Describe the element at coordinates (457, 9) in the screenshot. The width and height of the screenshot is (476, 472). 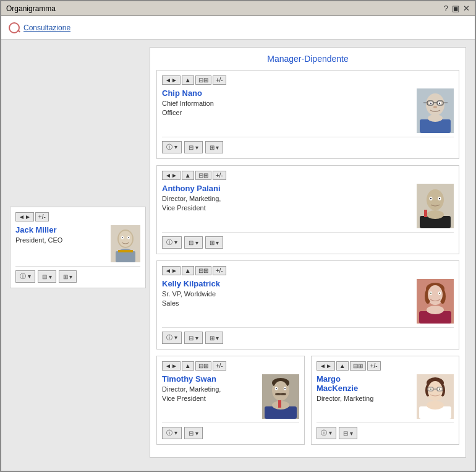
I see `window-controls: ? ▣ ✕` at that location.